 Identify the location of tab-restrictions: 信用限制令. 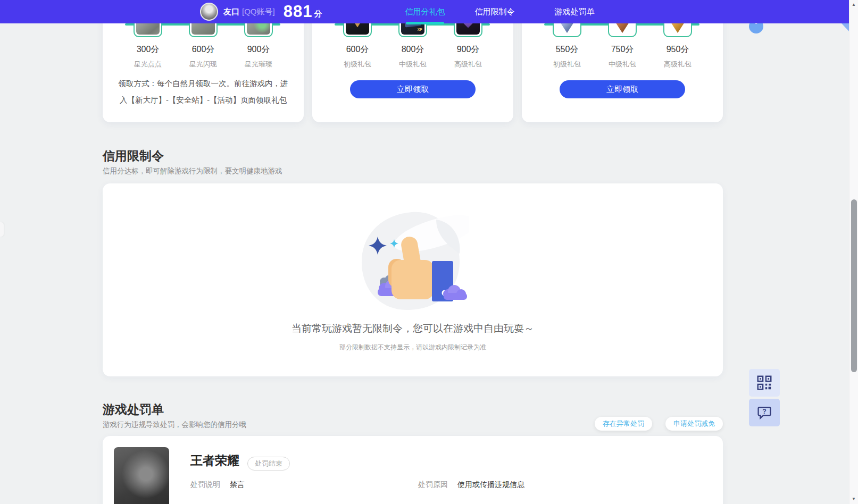
(495, 12).